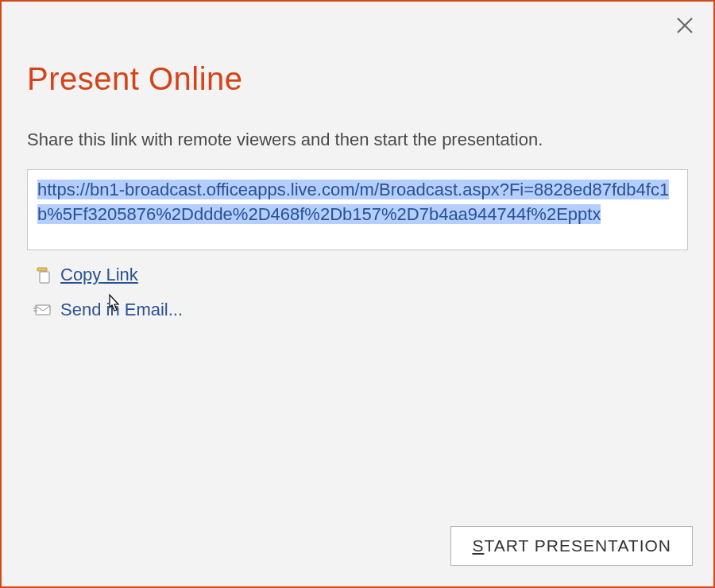 This screenshot has height=588, width=715. Describe the element at coordinates (685, 27) in the screenshot. I see `close-button` at that location.